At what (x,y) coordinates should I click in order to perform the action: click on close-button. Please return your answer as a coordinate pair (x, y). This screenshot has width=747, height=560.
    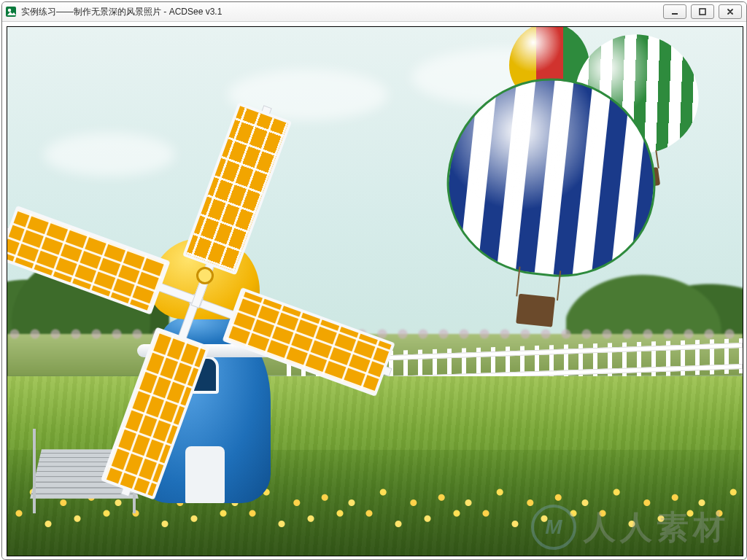
    Looking at the image, I should click on (730, 12).